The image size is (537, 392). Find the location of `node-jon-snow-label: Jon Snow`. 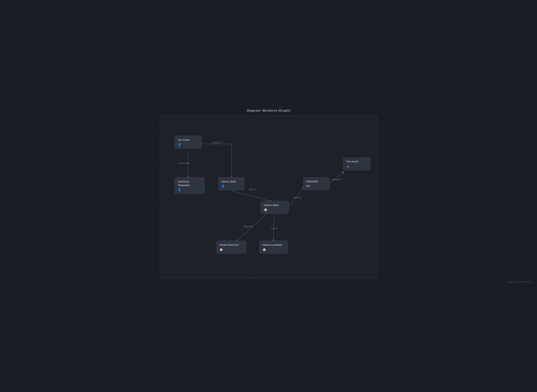

node-jon-snow-label: Jon Snow is located at coordinates (188, 140).